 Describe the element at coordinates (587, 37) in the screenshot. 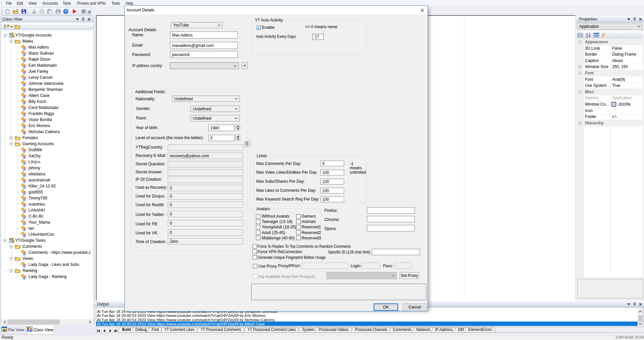

I see `svg-text: Z` at that location.